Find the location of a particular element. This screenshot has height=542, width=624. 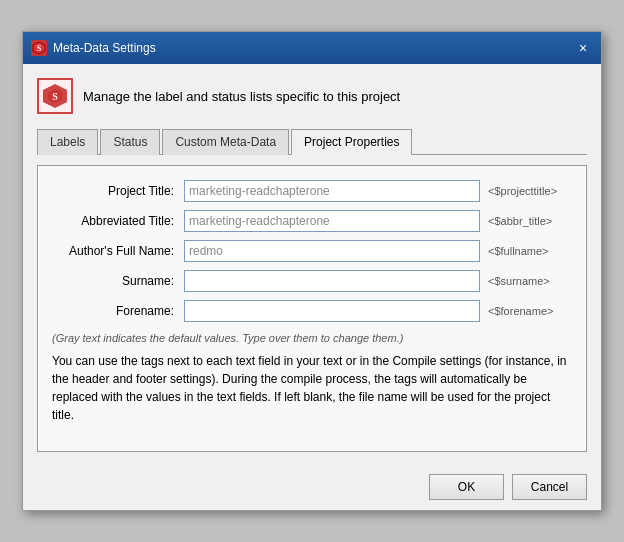

info-icon: S is located at coordinates (55, 96).